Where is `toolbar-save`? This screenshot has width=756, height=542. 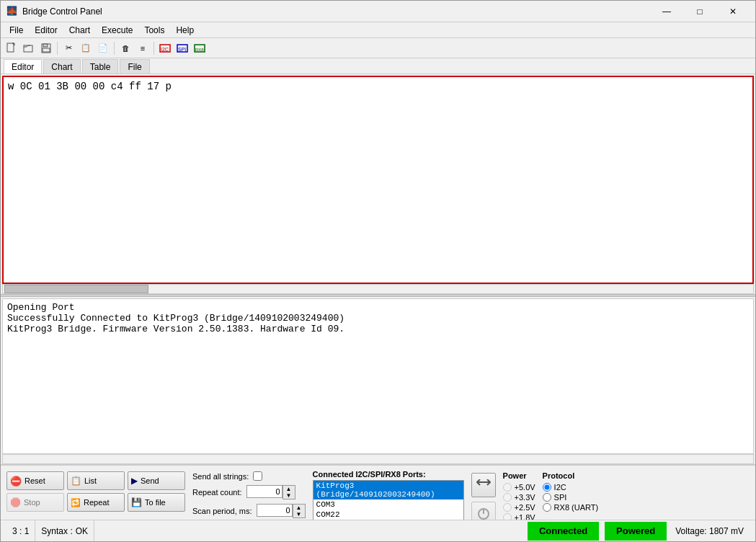 toolbar-save is located at coordinates (46, 48).